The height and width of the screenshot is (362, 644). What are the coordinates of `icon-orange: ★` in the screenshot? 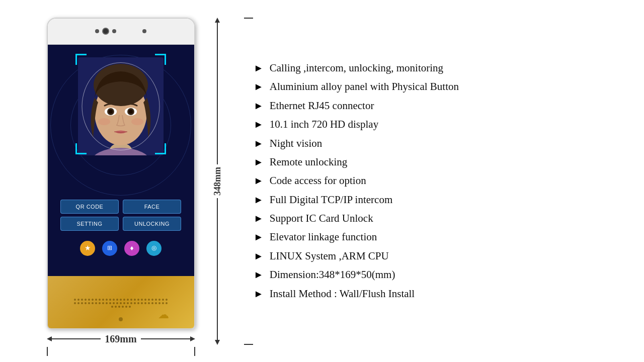 It's located at (88, 248).